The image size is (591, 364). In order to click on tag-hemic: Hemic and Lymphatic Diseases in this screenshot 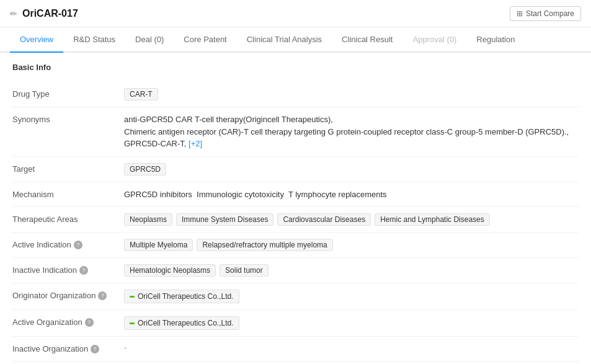, I will do `click(432, 220)`.